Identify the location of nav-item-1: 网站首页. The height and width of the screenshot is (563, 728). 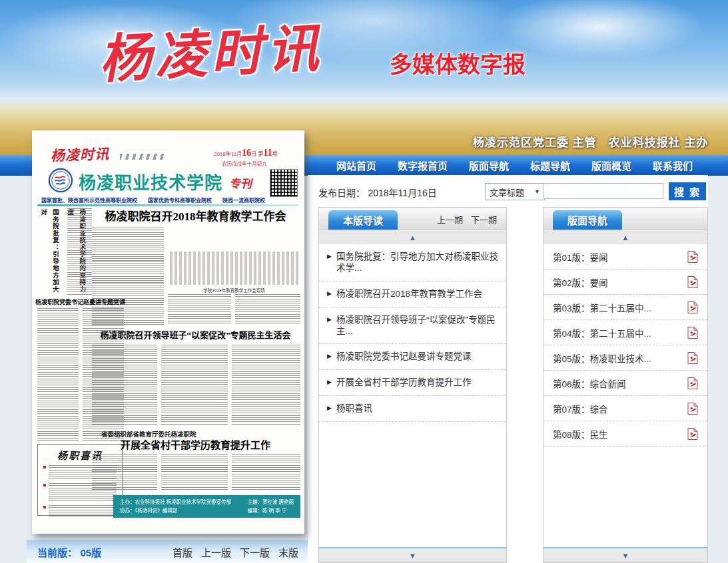
(356, 165).